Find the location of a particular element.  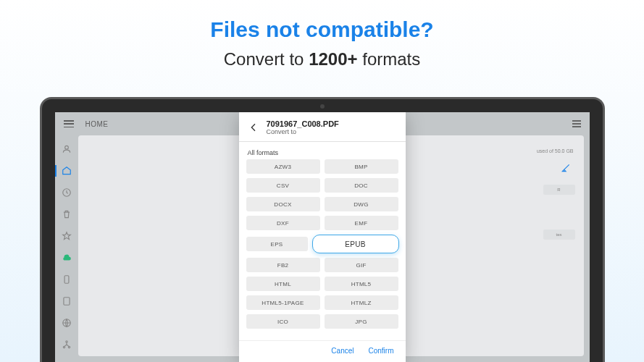

format-chip: JPG is located at coordinates (361, 321).